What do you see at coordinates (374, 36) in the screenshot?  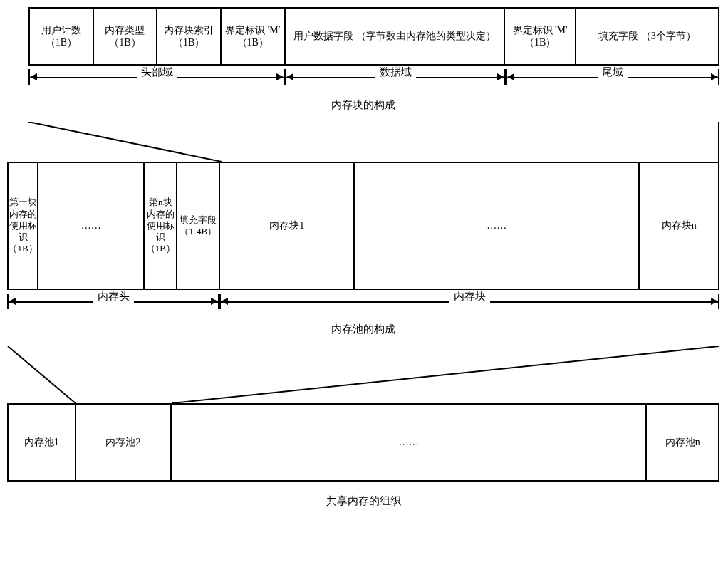 I see `memory-block-row: 用户计数 （1B） 内存类型 （1B） 内存块索引 （1B） 界定标识 'M' …` at bounding box center [374, 36].